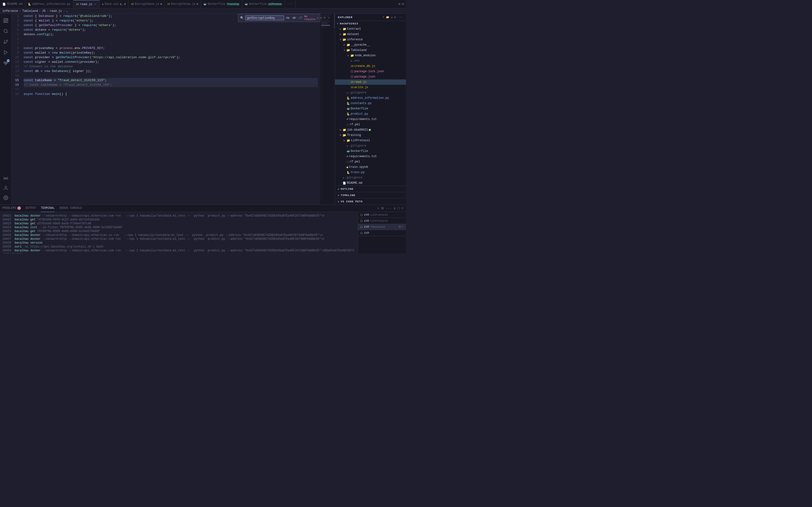  Describe the element at coordinates (370, 140) in the screenshot. I see `tree-litprotocol: ▶ 📁 LitProtocol` at that location.